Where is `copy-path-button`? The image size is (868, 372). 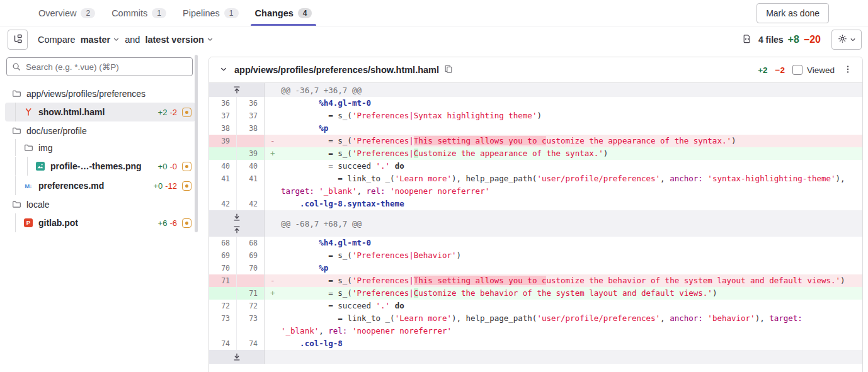 copy-path-button is located at coordinates (448, 70).